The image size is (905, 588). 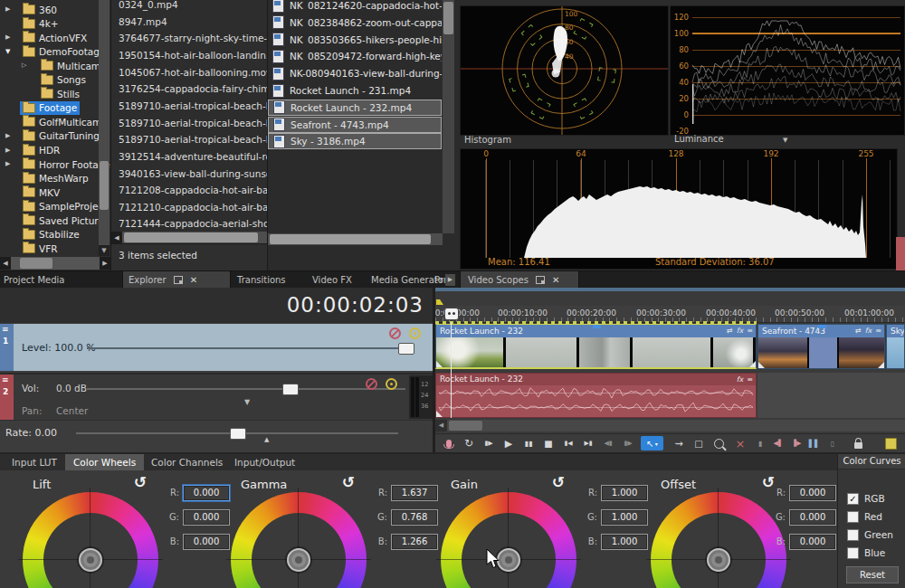 What do you see at coordinates (55, 109) in the screenshot?
I see `tree-item: Footage` at bounding box center [55, 109].